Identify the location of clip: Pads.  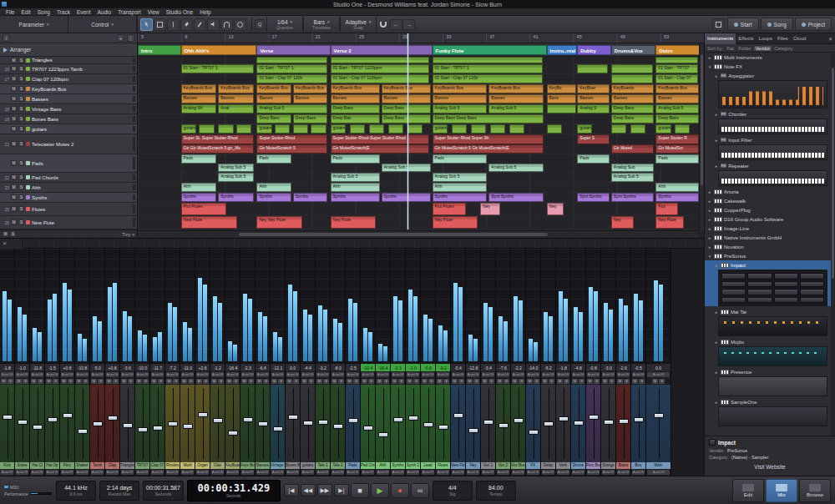
(199, 159).